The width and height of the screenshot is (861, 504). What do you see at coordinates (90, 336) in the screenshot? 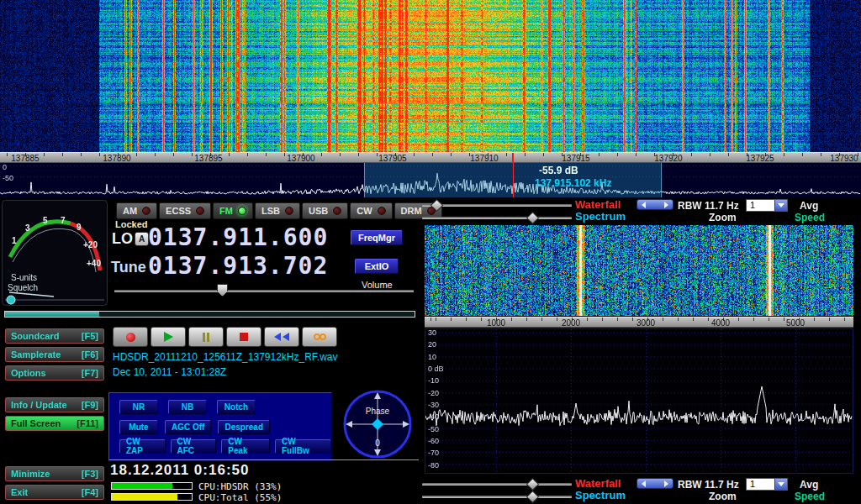
I see `menu-key: [F5]` at bounding box center [90, 336].